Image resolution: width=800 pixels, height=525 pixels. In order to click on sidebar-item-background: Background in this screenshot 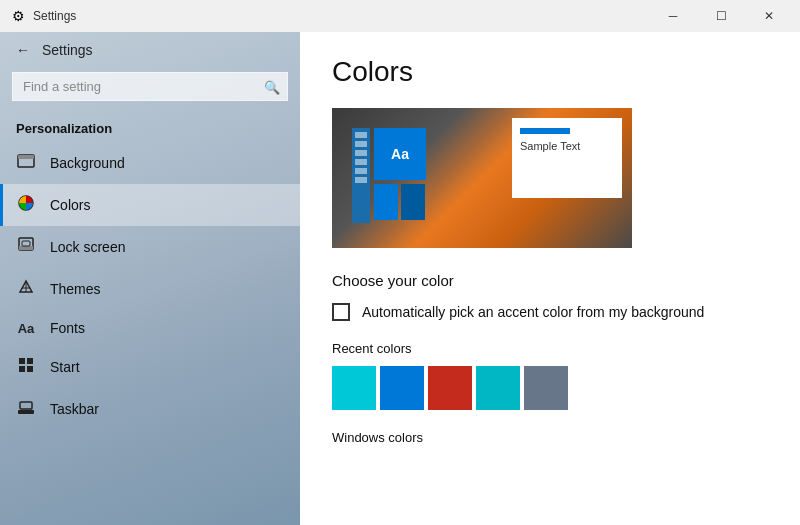, I will do `click(150, 163)`.